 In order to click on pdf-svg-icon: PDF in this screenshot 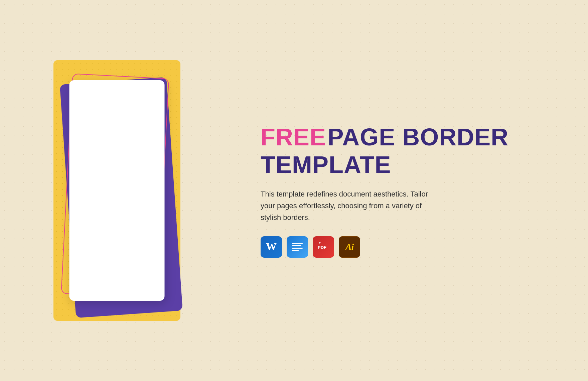, I will do `click(323, 247)`.